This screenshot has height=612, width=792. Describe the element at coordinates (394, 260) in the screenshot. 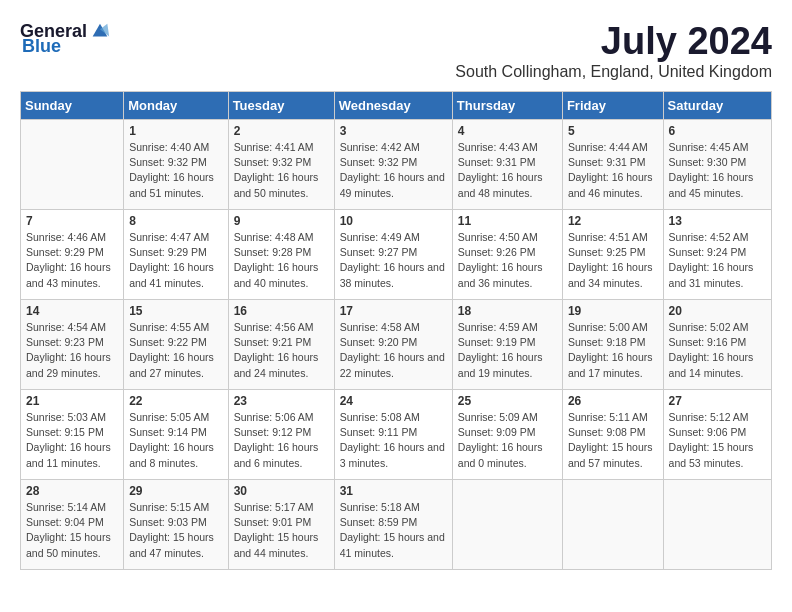

I see `day-info: Sunrise: 4:49 AMSunset: 9:27 PMDaylight:…` at that location.